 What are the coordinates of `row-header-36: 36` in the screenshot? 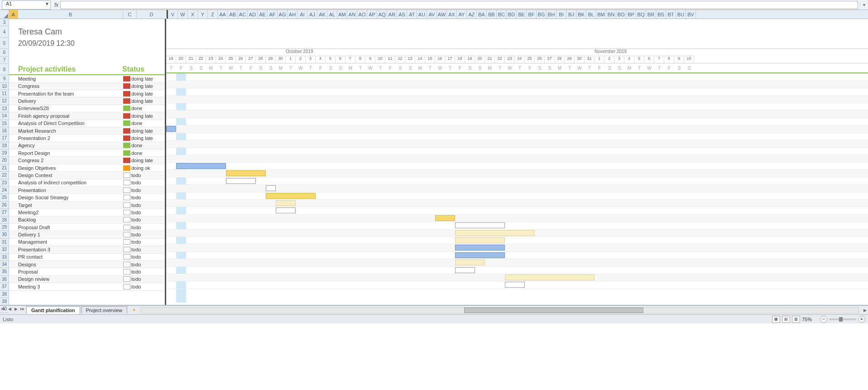 It's located at (5, 279).